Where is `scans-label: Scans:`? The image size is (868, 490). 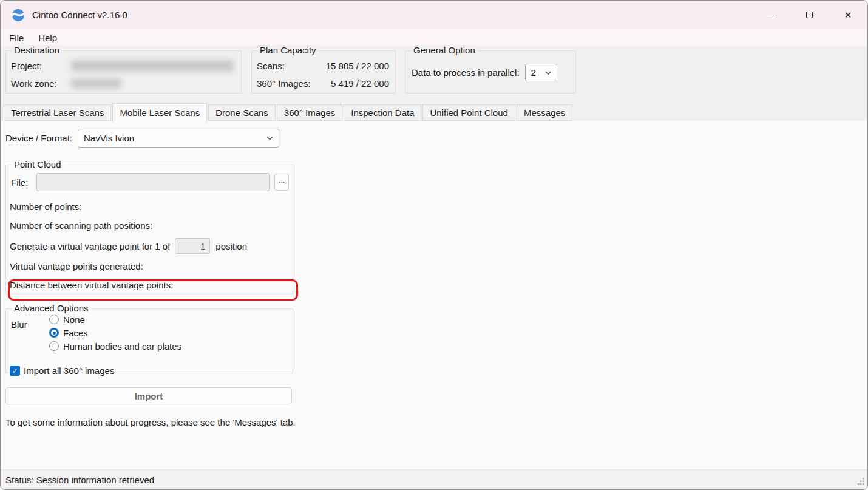
scans-label: Scans: is located at coordinates (271, 66).